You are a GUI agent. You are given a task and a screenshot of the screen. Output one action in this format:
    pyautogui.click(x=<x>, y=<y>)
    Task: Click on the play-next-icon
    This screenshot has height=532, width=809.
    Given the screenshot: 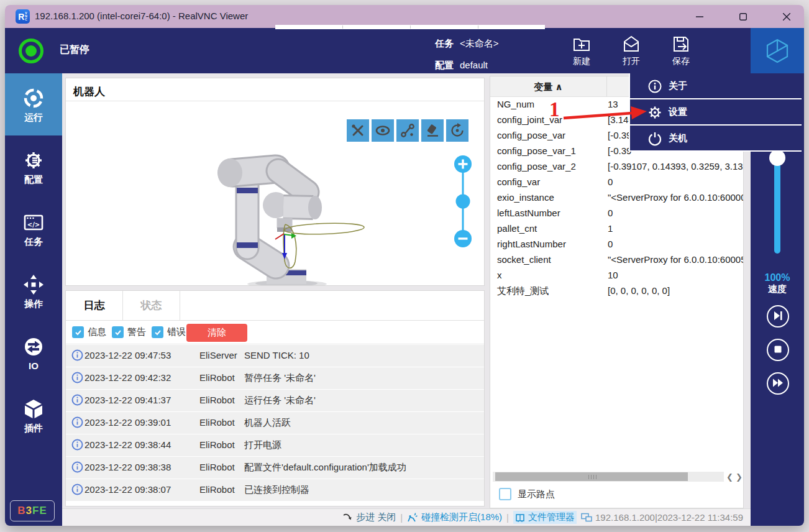 What is the action you would take?
    pyautogui.click(x=778, y=316)
    